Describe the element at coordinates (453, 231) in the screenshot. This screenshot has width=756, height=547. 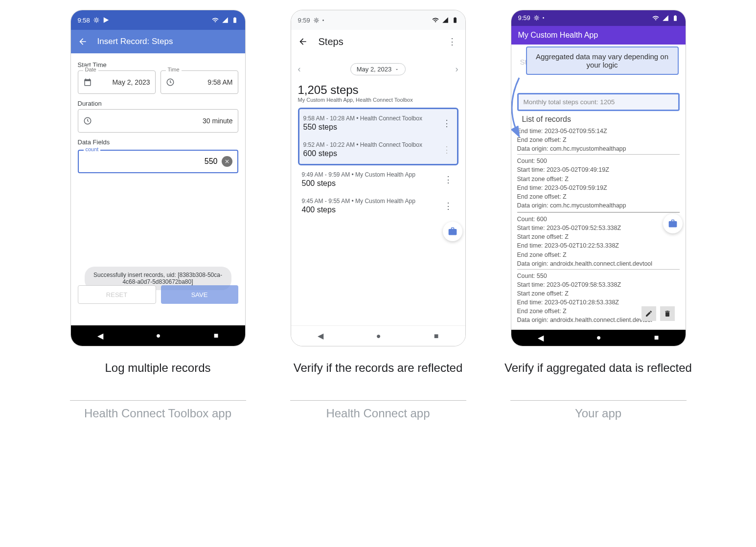
I see `toolbox-icon` at that location.